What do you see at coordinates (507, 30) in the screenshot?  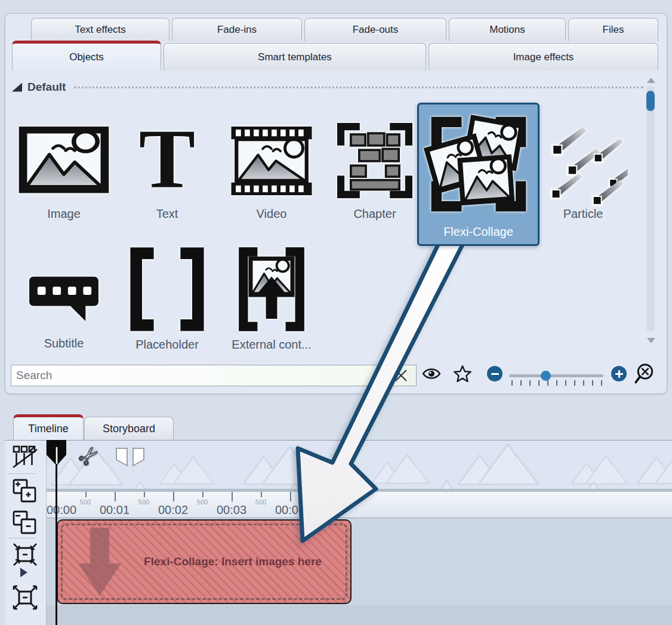 I see `tab-motions: Motions` at bounding box center [507, 30].